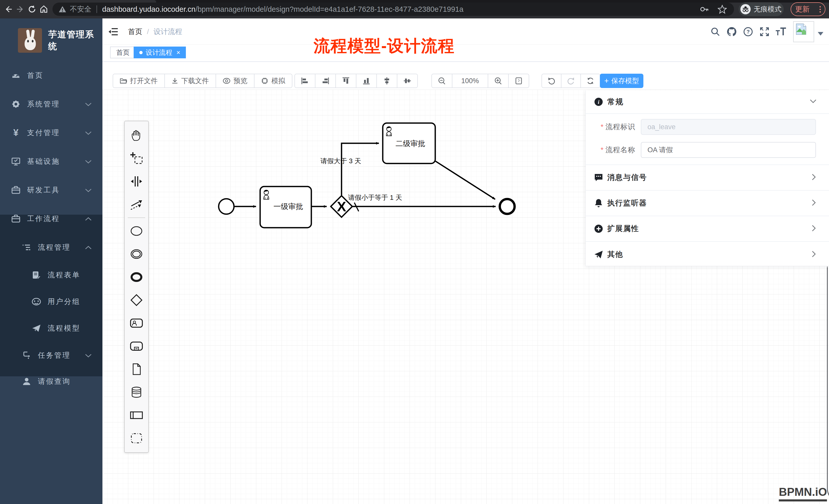 Image resolution: width=829 pixels, height=504 pixels. Describe the element at coordinates (78, 1) in the screenshot. I see `browser-active-tab` at that location.